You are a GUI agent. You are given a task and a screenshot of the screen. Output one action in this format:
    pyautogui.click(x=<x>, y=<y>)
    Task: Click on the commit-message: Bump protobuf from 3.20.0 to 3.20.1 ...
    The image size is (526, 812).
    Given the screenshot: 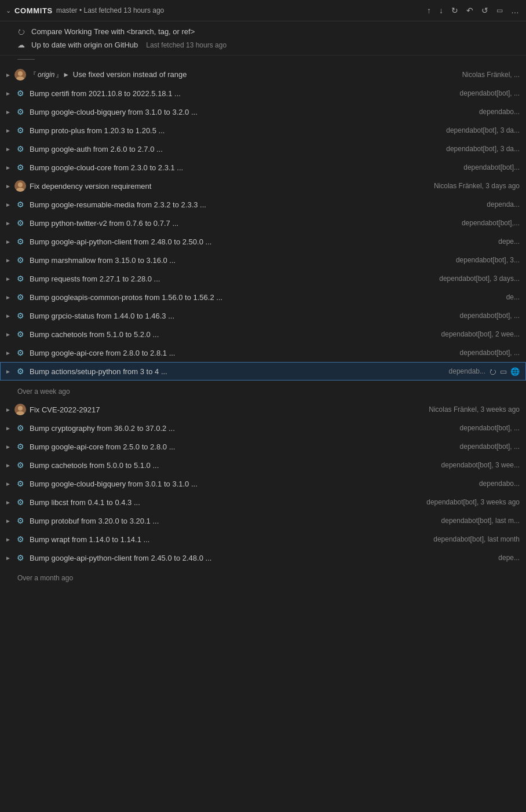 What is the action you would take?
    pyautogui.click(x=234, y=521)
    